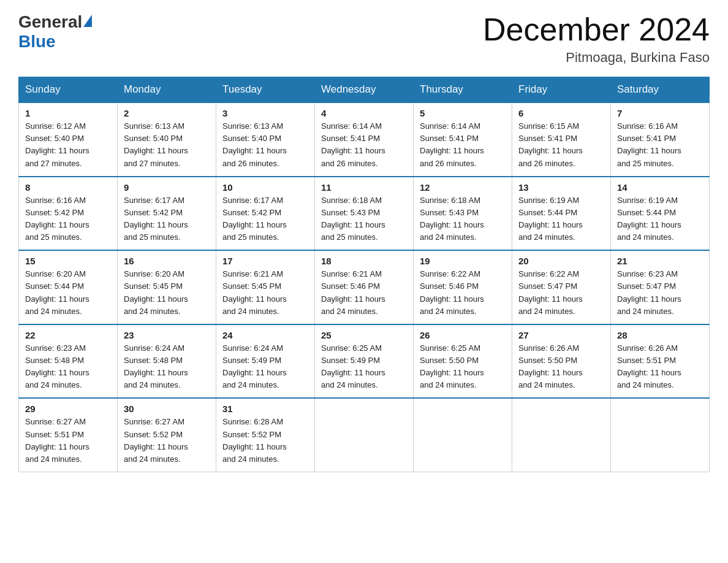  I want to click on day-number: 28, so click(660, 335).